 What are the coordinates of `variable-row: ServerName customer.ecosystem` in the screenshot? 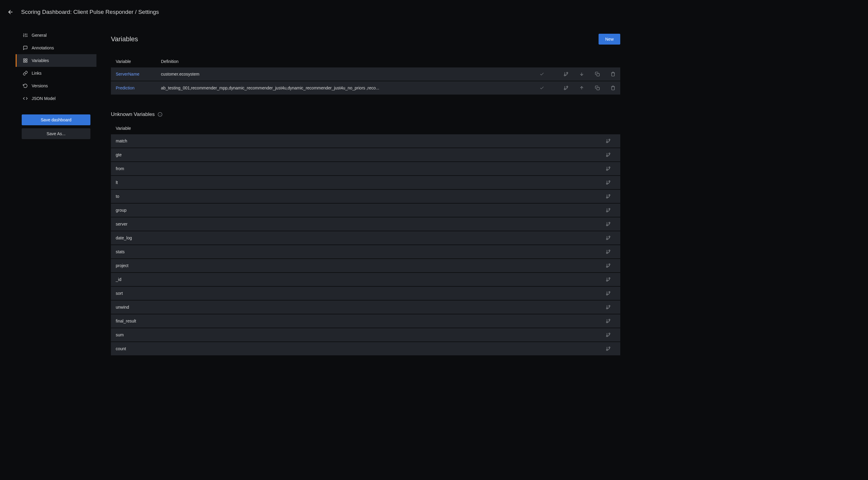 It's located at (366, 74).